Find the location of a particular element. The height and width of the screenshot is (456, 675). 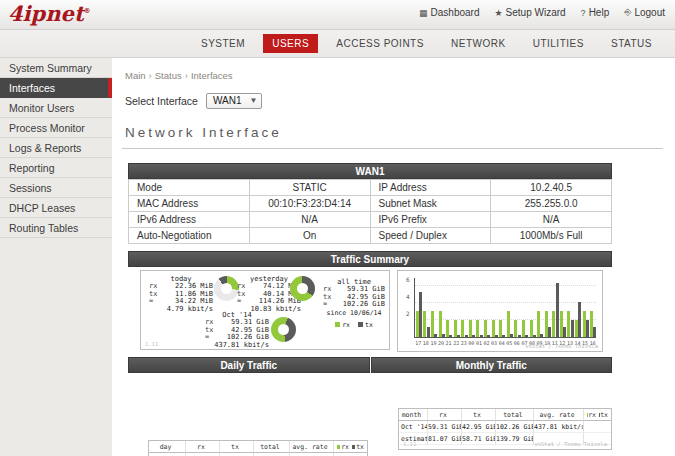

wan-label: Auto-Negotiation is located at coordinates (190, 236).